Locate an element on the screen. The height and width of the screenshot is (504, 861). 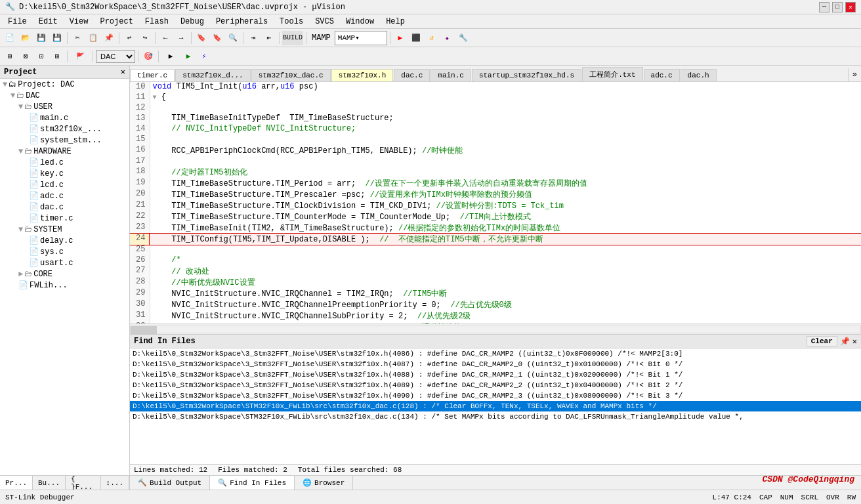
tab-browser: 🌐 Browser is located at coordinates (324, 483).